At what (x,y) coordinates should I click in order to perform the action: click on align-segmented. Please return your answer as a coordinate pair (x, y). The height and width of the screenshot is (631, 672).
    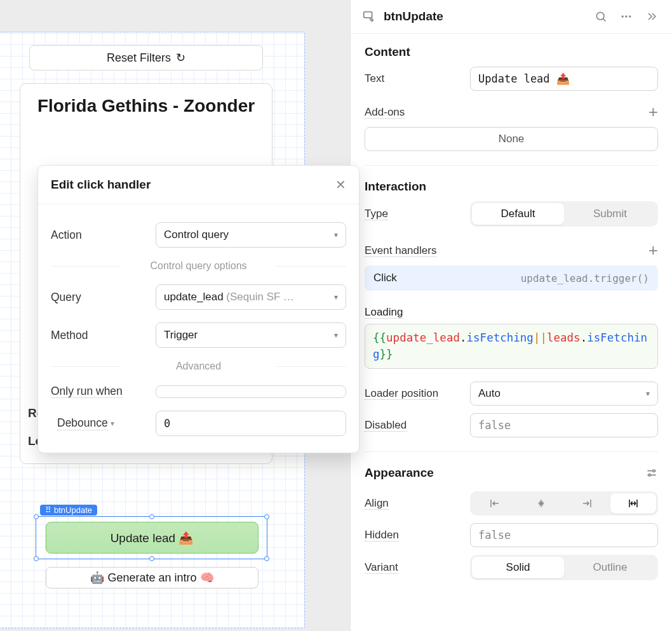
    Looking at the image, I should click on (564, 503).